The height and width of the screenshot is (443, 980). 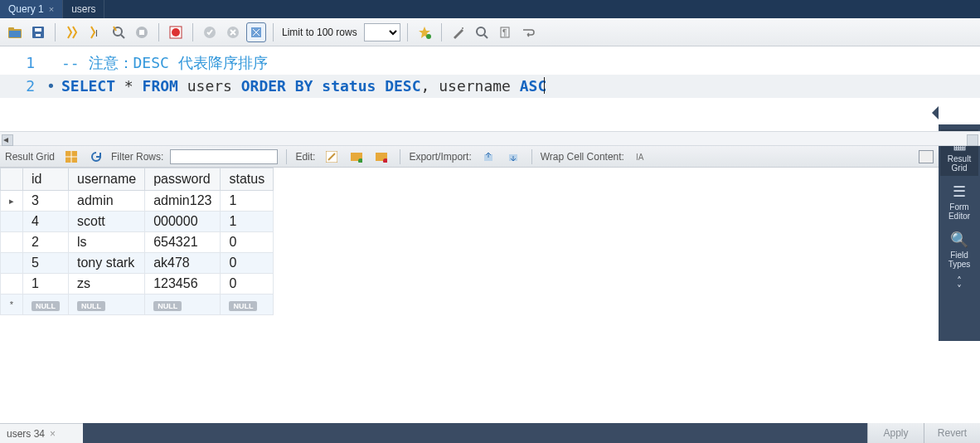 What do you see at coordinates (521, 63) in the screenshot?
I see `code-line: -- 注意：DESC 代表降序排序` at bounding box center [521, 63].